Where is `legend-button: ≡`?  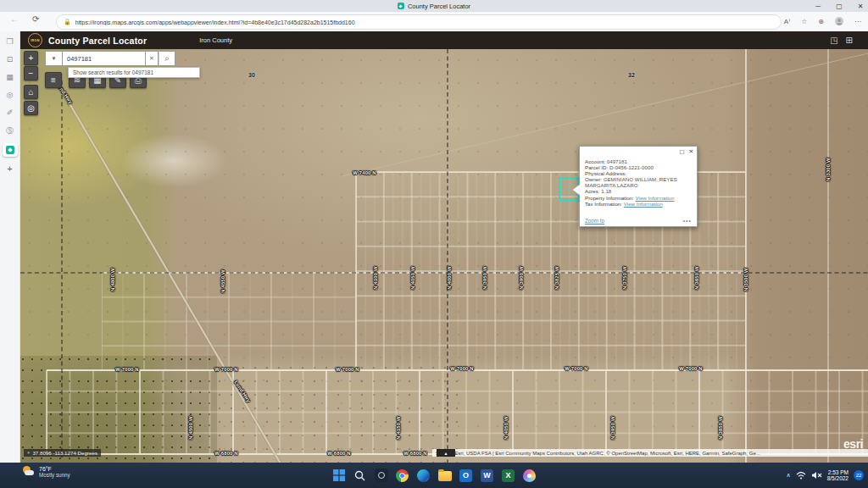 legend-button: ≡ is located at coordinates (53, 80).